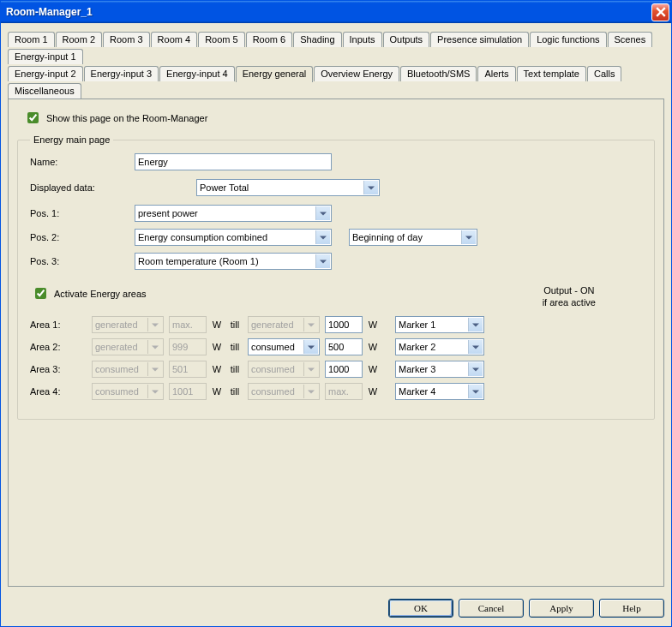 The height and width of the screenshot is (627, 672). What do you see at coordinates (82, 213) in the screenshot?
I see `pos1-label: Pos. 1:` at bounding box center [82, 213].